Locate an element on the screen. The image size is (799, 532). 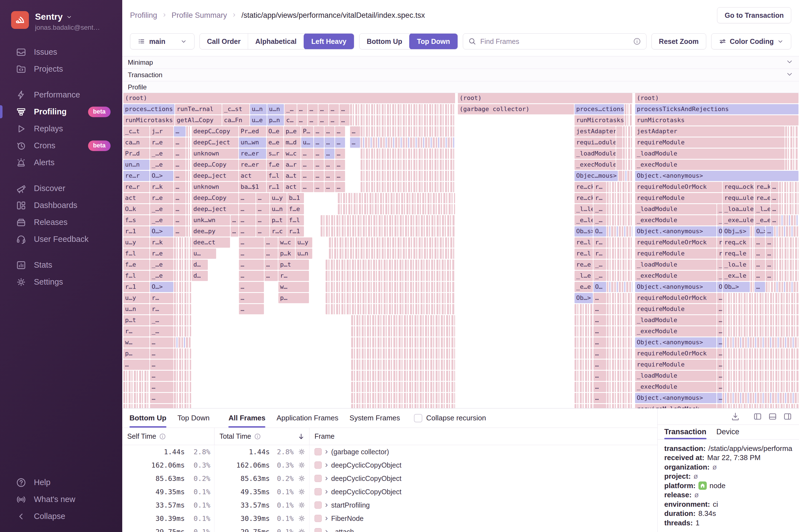
minimap-section: Minimap is located at coordinates (461, 62).